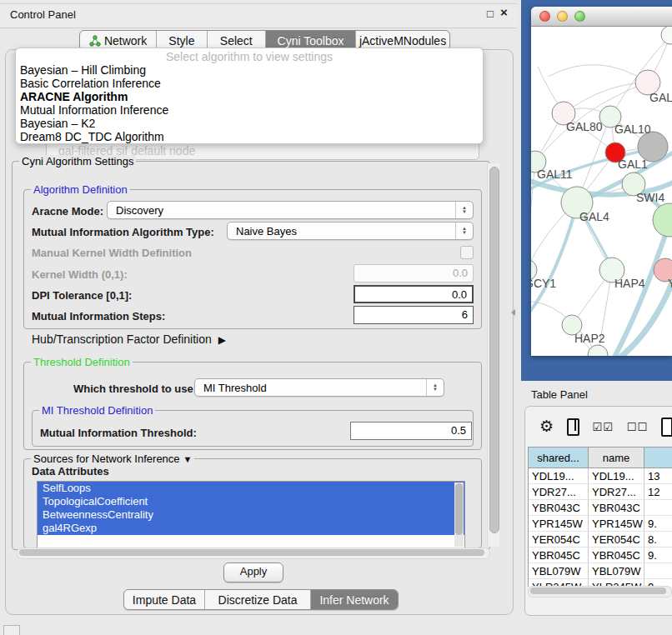 This screenshot has height=635, width=672. I want to click on dpi-tolerance-input: 0.0, so click(414, 294).